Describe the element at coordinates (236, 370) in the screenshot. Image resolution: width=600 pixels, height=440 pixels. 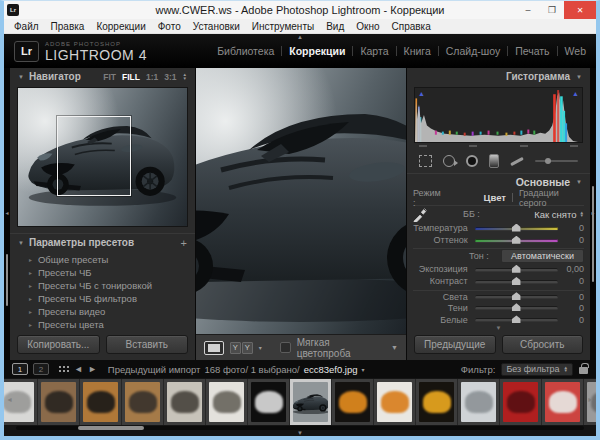
I see `source-breadcrumb: Предыдущий импорт 168 фото/ 1 выбрано/ e…` at that location.